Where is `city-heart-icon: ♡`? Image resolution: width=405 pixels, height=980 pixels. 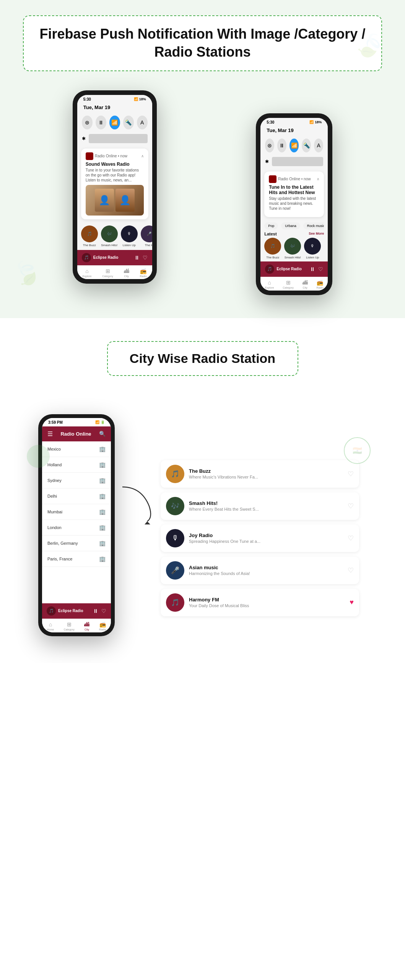
city-heart-icon: ♡ is located at coordinates (104, 611).